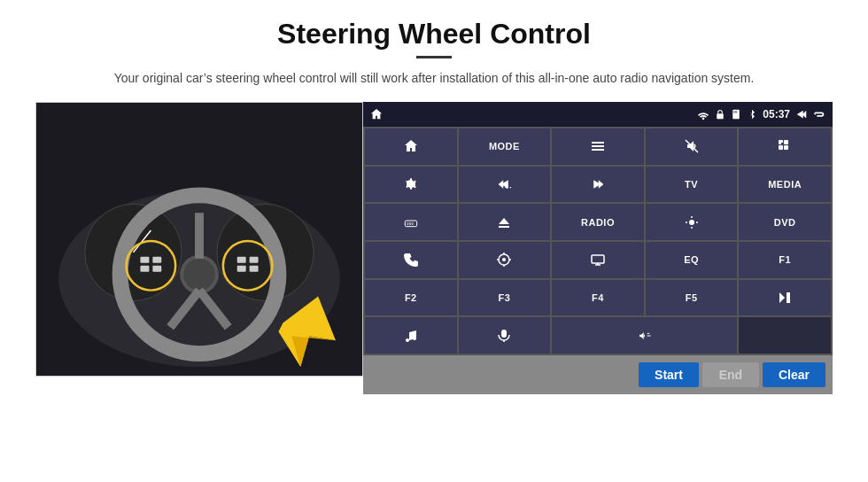 The image size is (868, 482). Describe the element at coordinates (376, 114) in the screenshot. I see `status-left` at that location.